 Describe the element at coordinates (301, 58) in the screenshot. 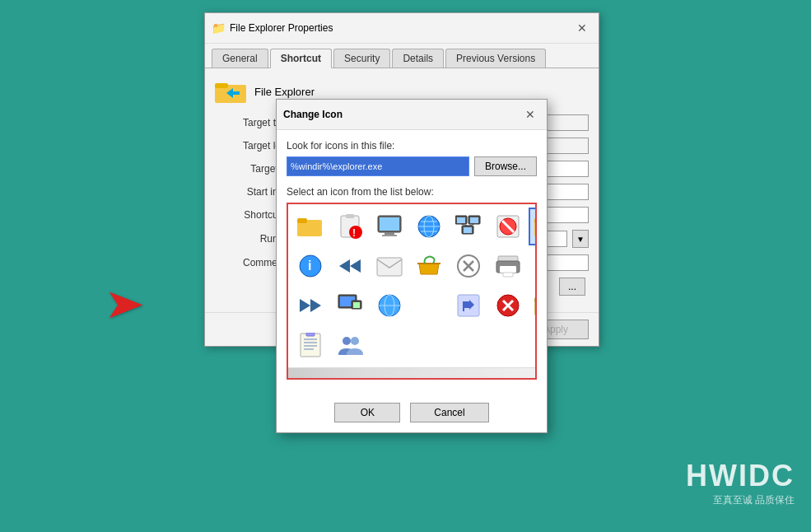

I see `tab-shortcut: Shortcut` at that location.